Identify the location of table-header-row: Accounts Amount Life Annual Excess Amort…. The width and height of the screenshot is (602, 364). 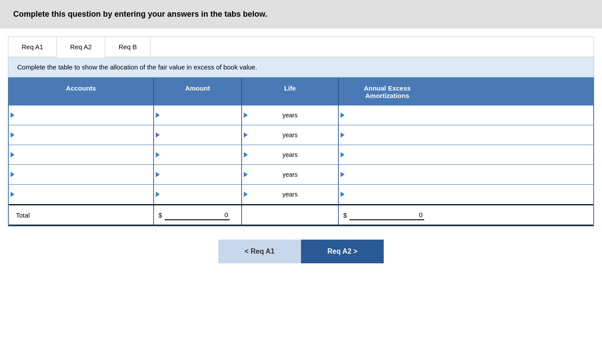
(301, 92).